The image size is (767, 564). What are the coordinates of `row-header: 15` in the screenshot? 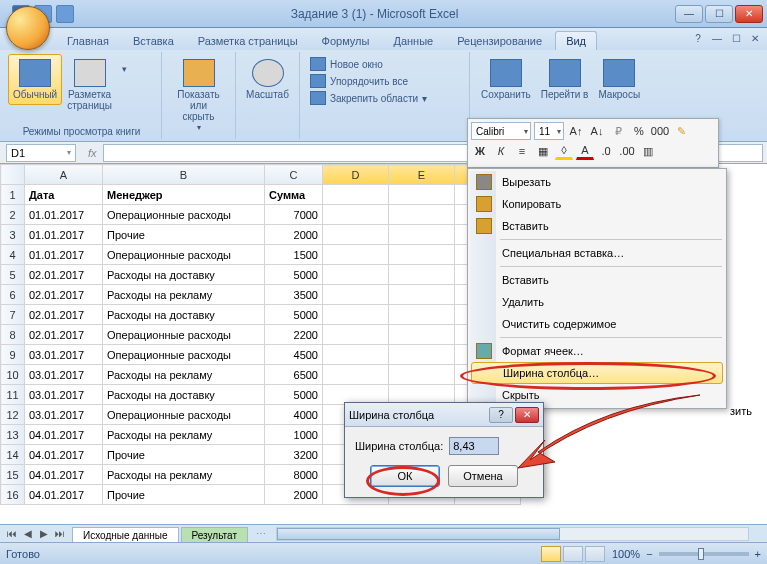 It's located at (13, 475).